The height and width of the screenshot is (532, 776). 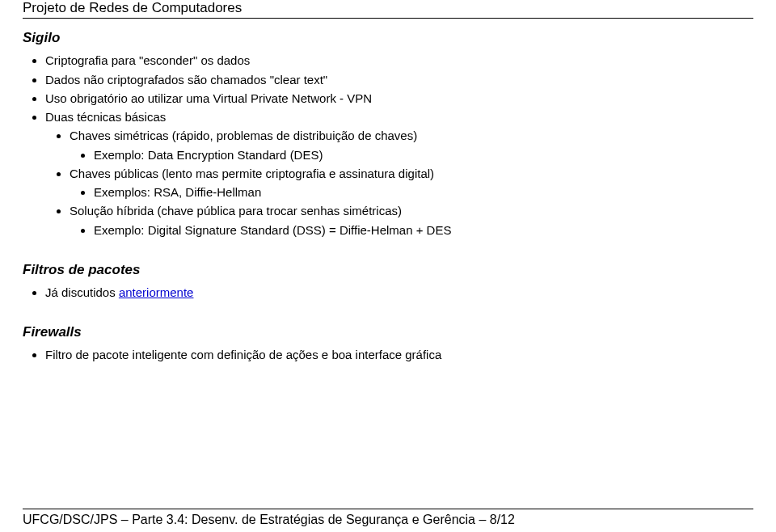 I want to click on list-item: Chaves simétricas (rápido, problemas de …, so click(x=411, y=146).